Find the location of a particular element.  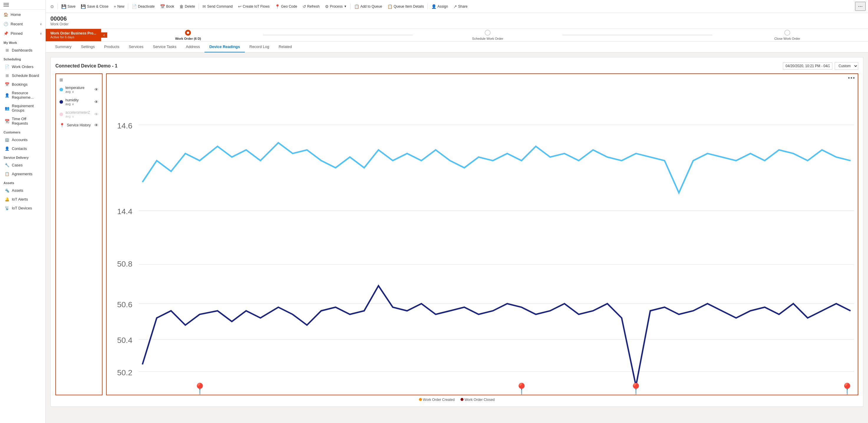

cases-icon: 🔧 is located at coordinates (7, 165).